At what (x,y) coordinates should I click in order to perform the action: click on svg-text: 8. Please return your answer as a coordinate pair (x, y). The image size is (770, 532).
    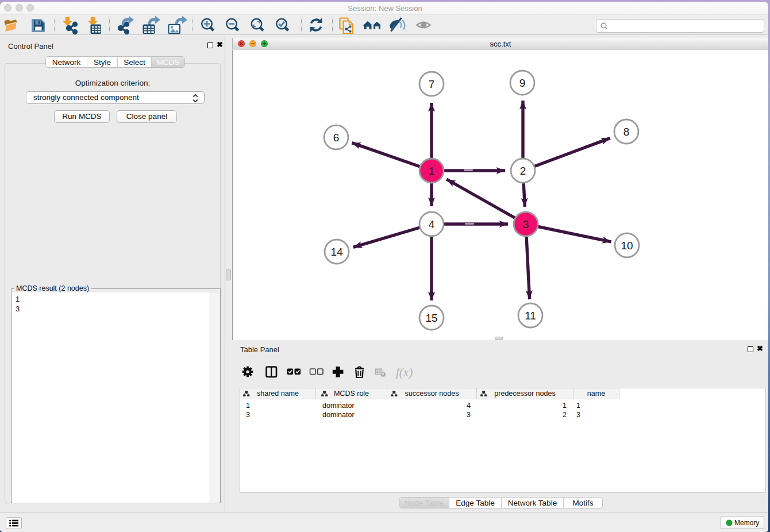
    Looking at the image, I should click on (626, 132).